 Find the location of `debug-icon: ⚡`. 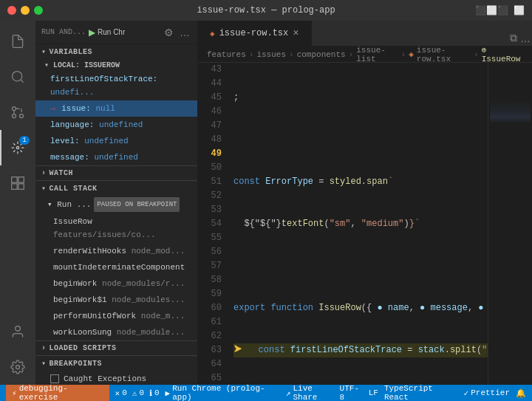

debug-icon: ⚡ is located at coordinates (15, 393).